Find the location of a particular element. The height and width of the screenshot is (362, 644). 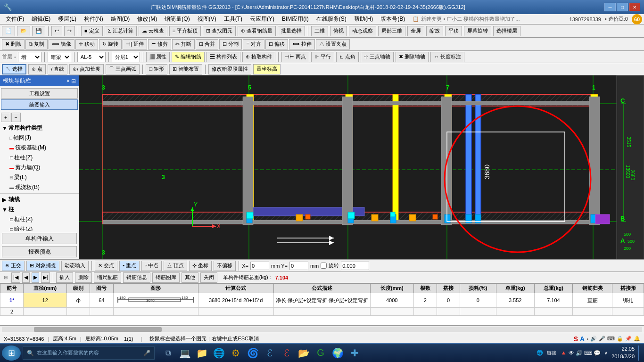

select-floor-btn: 选择楼层 is located at coordinates (507, 31).